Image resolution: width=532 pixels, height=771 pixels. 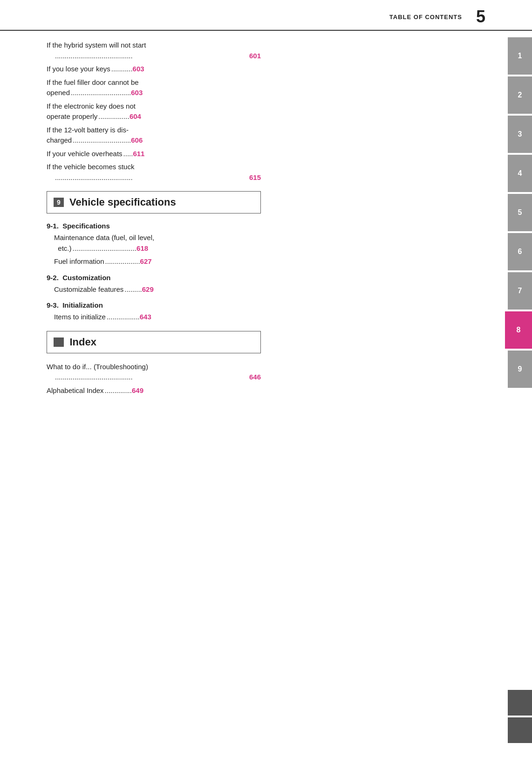 What do you see at coordinates (89, 290) in the screenshot?
I see `toc-text: Customizable features` at bounding box center [89, 290].